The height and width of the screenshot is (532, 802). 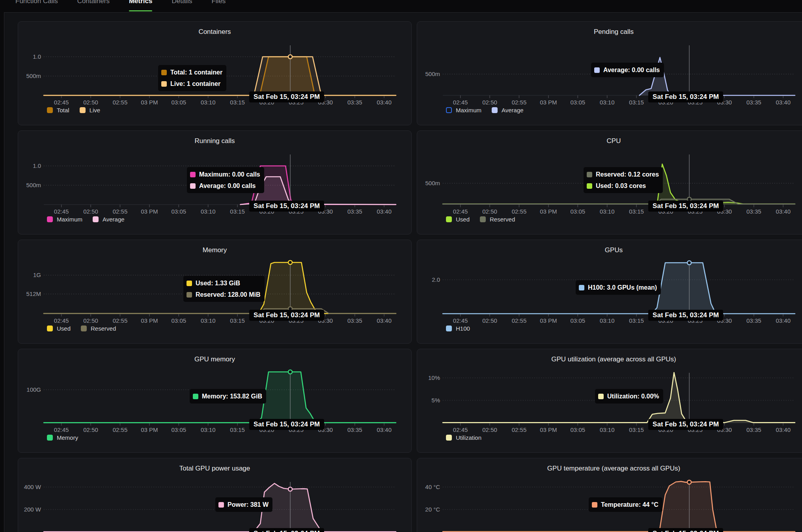 What do you see at coordinates (224, 295) in the screenshot?
I see `tooltip-line: Reserved: 128.00 MiB` at bounding box center [224, 295].